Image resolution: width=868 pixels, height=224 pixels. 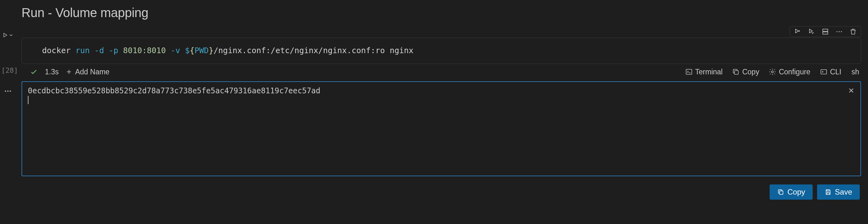 What do you see at coordinates (11, 36) in the screenshot?
I see `run-cell-dropdown` at bounding box center [11, 36].